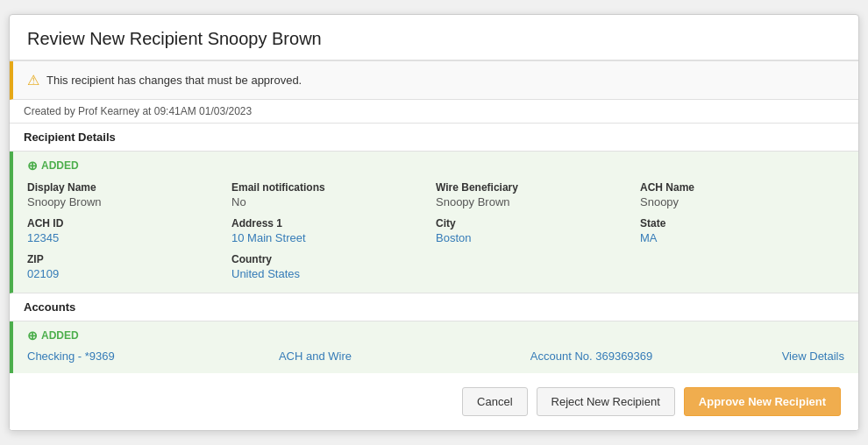 This screenshot has height=445, width=868. Describe the element at coordinates (538, 194) in the screenshot. I see `wire-beneficiary-field: Wire Beneficiary Snoopy Brown` at that location.